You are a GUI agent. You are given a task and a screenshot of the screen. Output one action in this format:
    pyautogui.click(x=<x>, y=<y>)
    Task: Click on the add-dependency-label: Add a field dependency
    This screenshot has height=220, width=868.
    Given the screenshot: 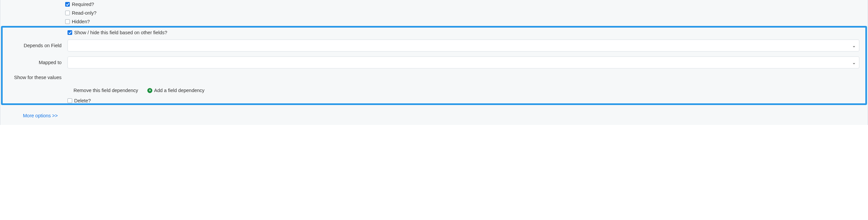 What is the action you would take?
    pyautogui.click(x=179, y=90)
    